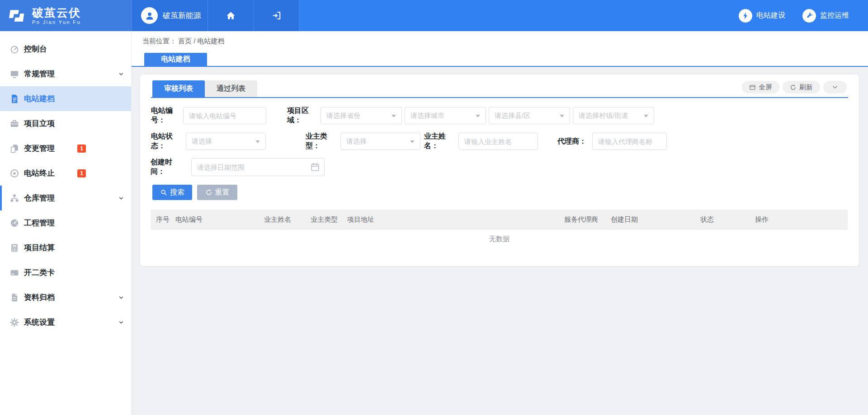 The height and width of the screenshot is (415, 868). Describe the element at coordinates (14, 298) in the screenshot. I see `file-icon` at that location.